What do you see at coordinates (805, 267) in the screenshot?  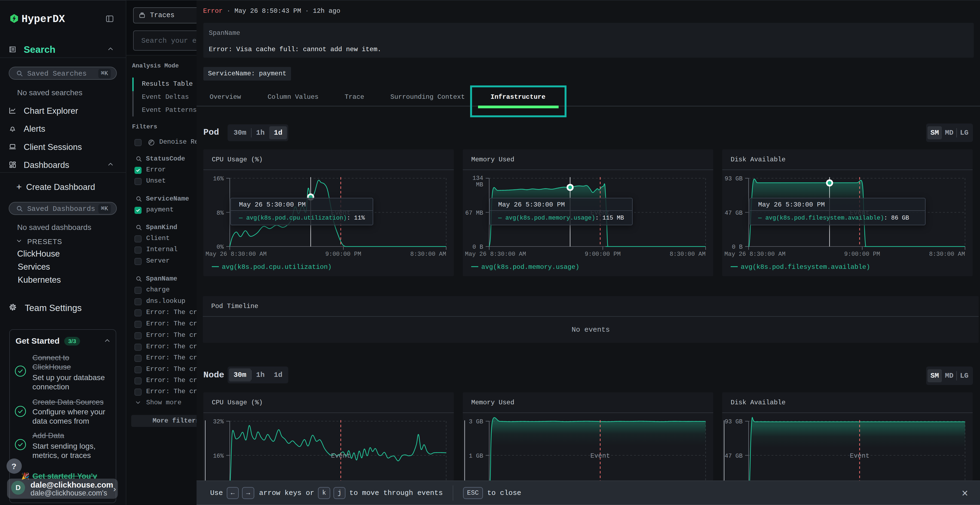 I see `svg-text:avg(k8s.pod.filesystem.availab: avg(k8s.pod.filesystem.available)` at bounding box center [805, 267].